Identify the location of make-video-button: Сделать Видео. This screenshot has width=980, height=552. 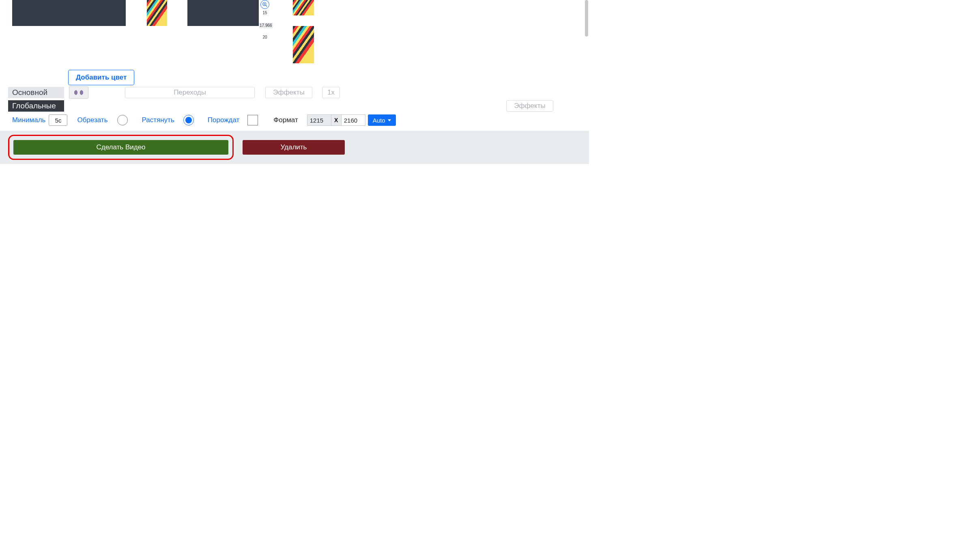
(121, 147).